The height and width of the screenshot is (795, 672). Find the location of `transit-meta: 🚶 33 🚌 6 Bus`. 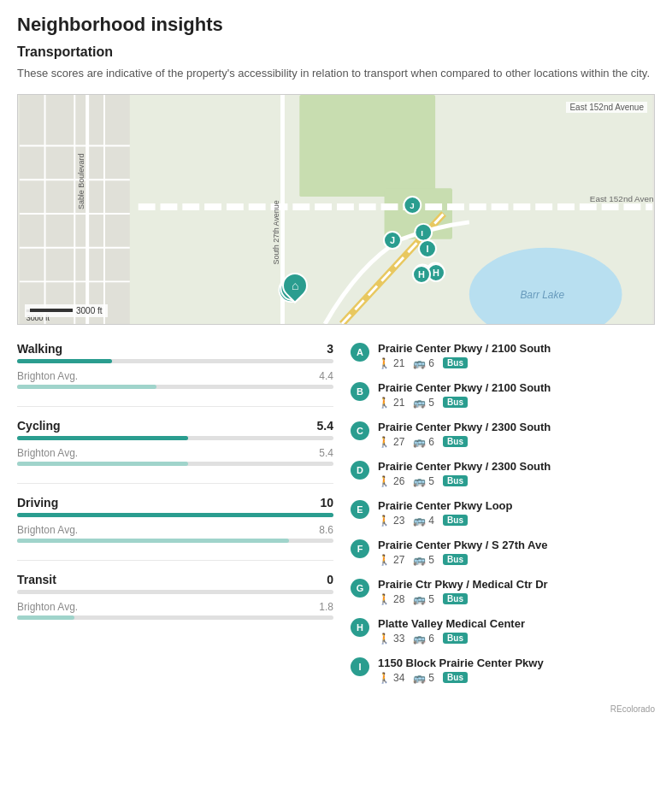

transit-meta: 🚶 33 🚌 6 Bus is located at coordinates (516, 639).